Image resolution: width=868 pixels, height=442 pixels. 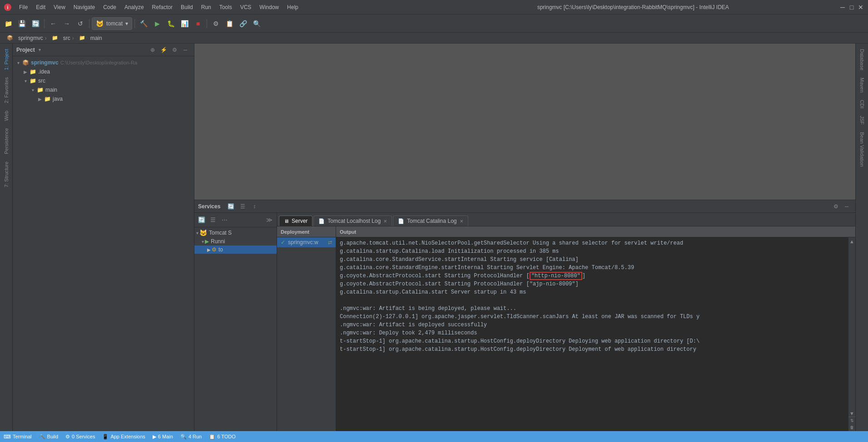 I want to click on tab-localhost-close: ✕, so click(x=385, y=221).